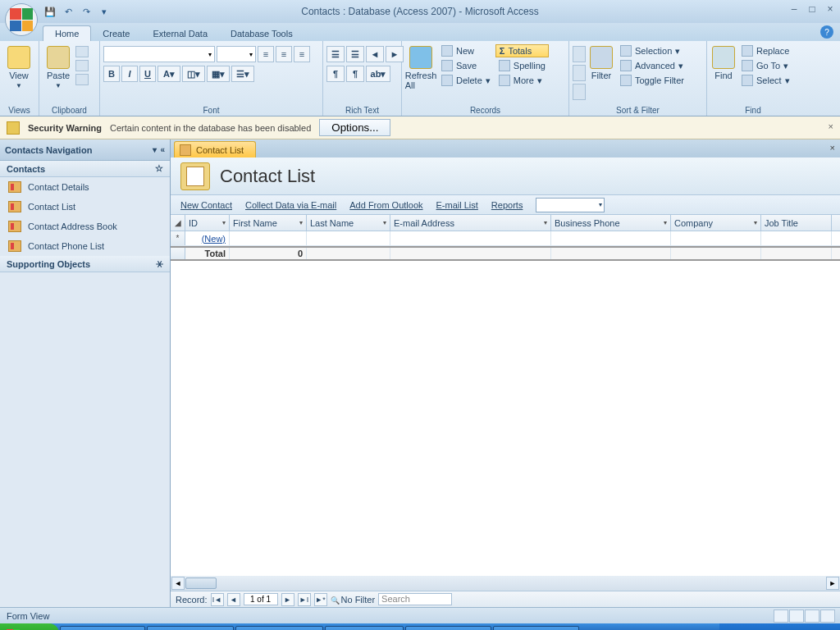 This screenshot has height=630, width=840. I want to click on column-email: E-mail Address▾, so click(471, 223).